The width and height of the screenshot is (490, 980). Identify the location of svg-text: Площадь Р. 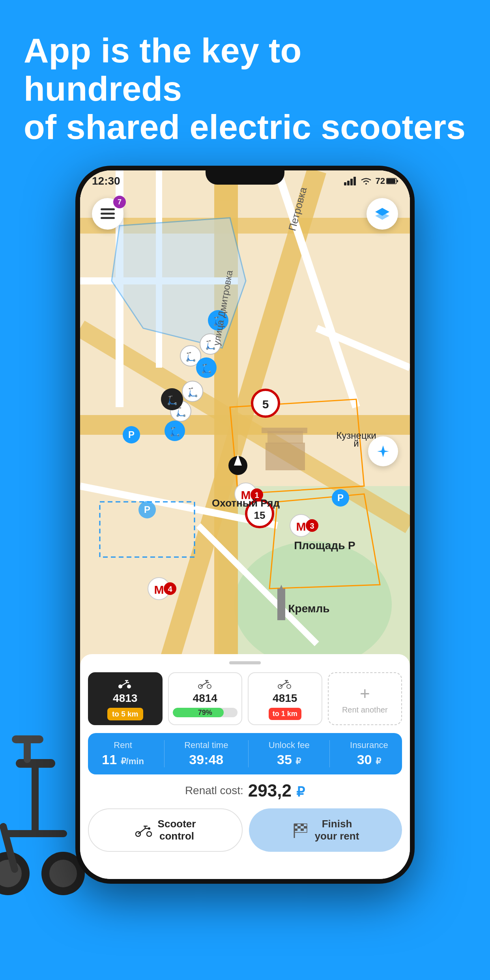
(325, 545).